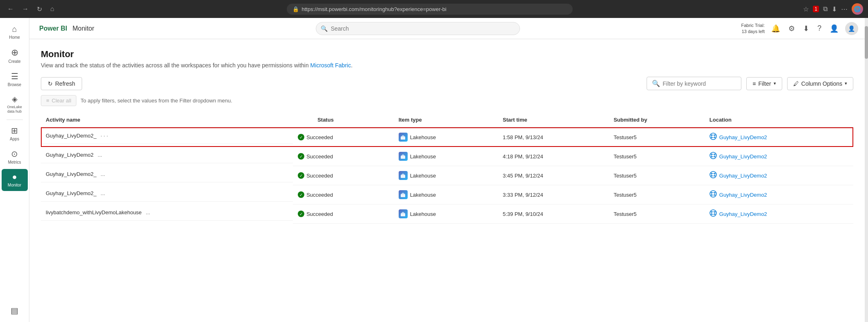  What do you see at coordinates (25, 9) in the screenshot?
I see `browser-forward-button: →` at bounding box center [25, 9].